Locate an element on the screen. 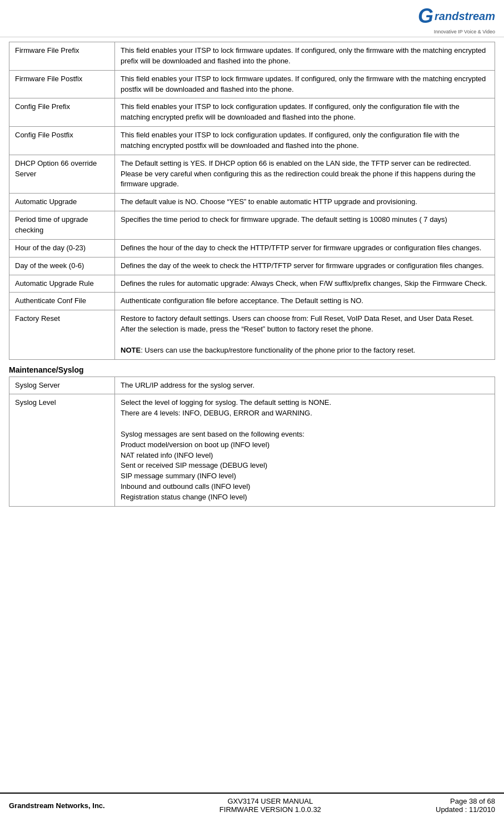 The width and height of the screenshot is (504, 817). table-row: Automatic Upgrade Rule Defines the rules… is located at coordinates (252, 284).